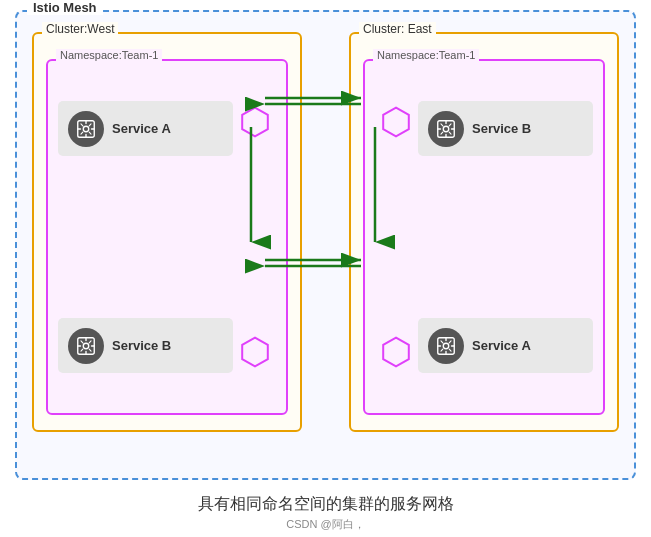 The height and width of the screenshot is (537, 651). I want to click on istio-mesh-label: Istio Mesh, so click(65, 8).